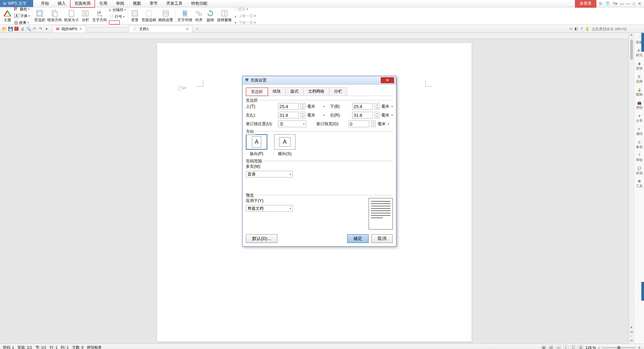  Describe the element at coordinates (643, 291) in the screenshot. I see `collapse-bar2` at that location.